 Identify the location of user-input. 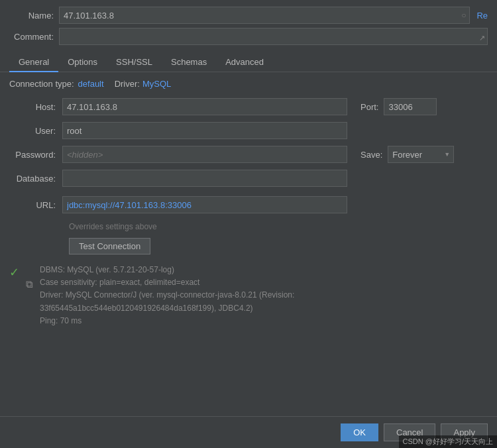
(205, 131).